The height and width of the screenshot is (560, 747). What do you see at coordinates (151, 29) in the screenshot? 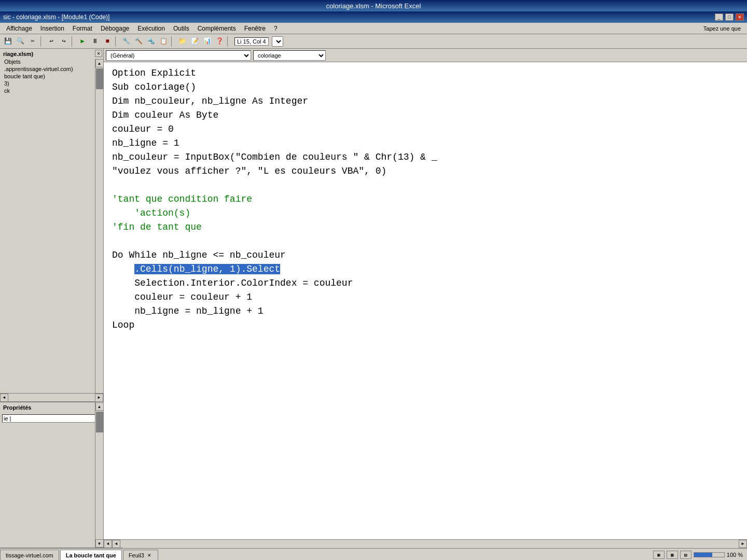
I see `menu-execution: Exécution` at bounding box center [151, 29].